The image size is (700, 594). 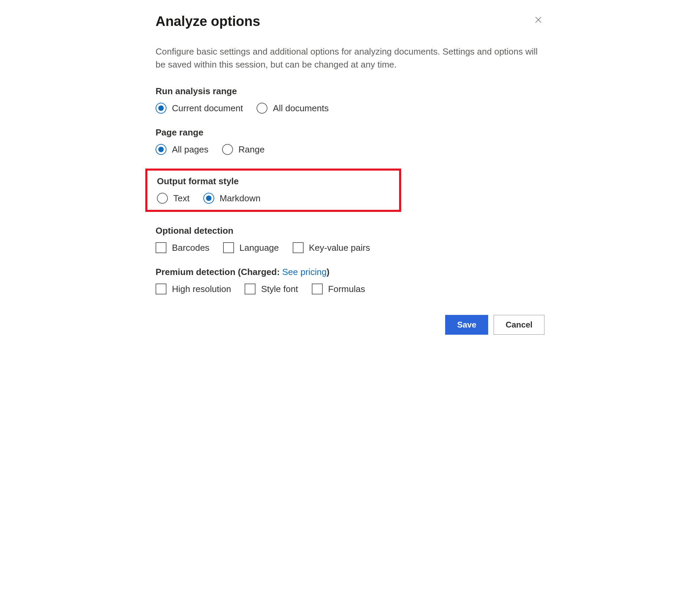 What do you see at coordinates (350, 325) in the screenshot?
I see `dialog-footer: Save Cancel` at bounding box center [350, 325].